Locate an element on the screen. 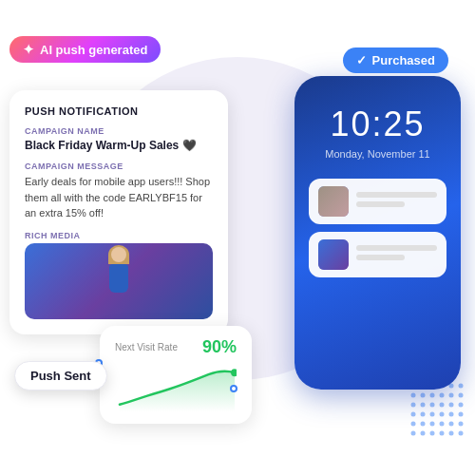 This screenshot has width=475, height=476. rate-value: 90% is located at coordinates (219, 348).